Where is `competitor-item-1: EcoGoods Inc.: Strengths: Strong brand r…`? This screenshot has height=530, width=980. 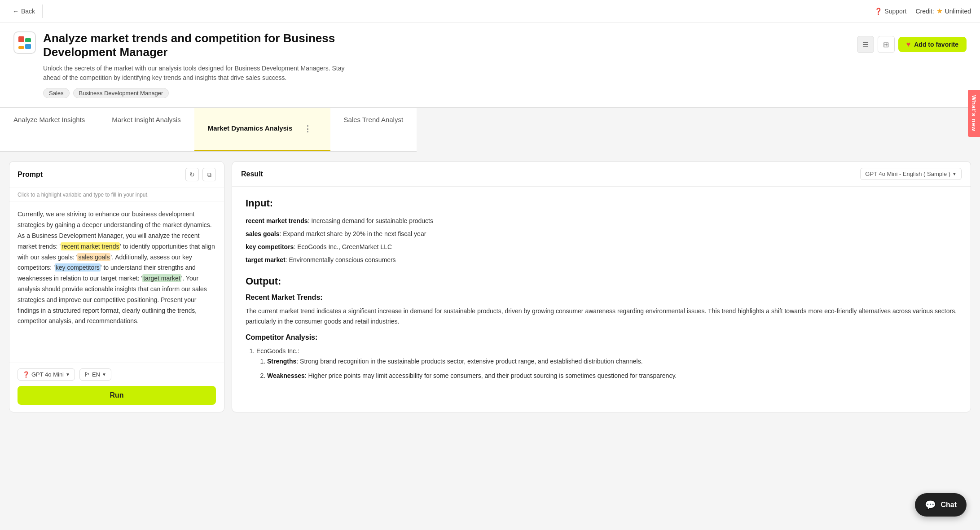
competitor-item-1: EcoGoods Inc.: Strengths: Strong brand r… is located at coordinates (607, 364).